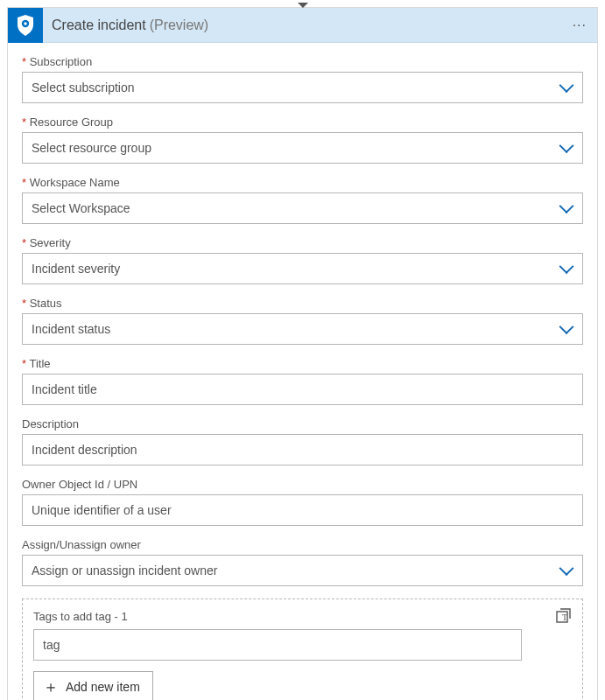 This screenshot has width=605, height=700. What do you see at coordinates (303, 320) in the screenshot?
I see `field-status: Status Incident status` at bounding box center [303, 320].